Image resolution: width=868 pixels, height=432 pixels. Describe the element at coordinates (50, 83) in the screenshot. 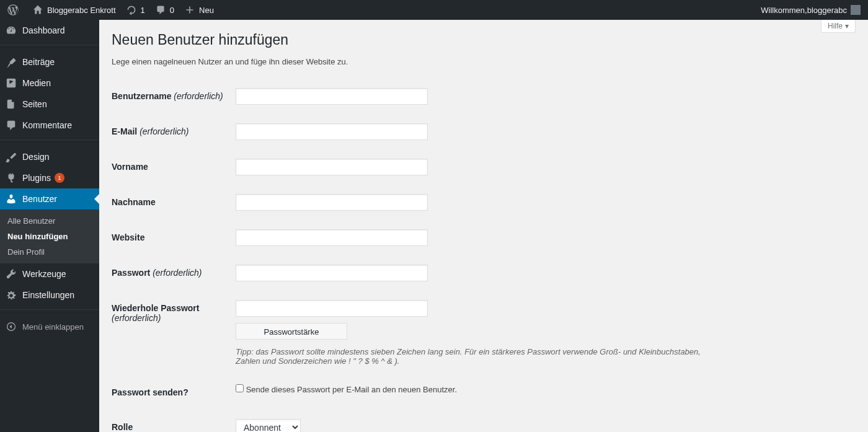

I see `menu-media: Medien` at that location.